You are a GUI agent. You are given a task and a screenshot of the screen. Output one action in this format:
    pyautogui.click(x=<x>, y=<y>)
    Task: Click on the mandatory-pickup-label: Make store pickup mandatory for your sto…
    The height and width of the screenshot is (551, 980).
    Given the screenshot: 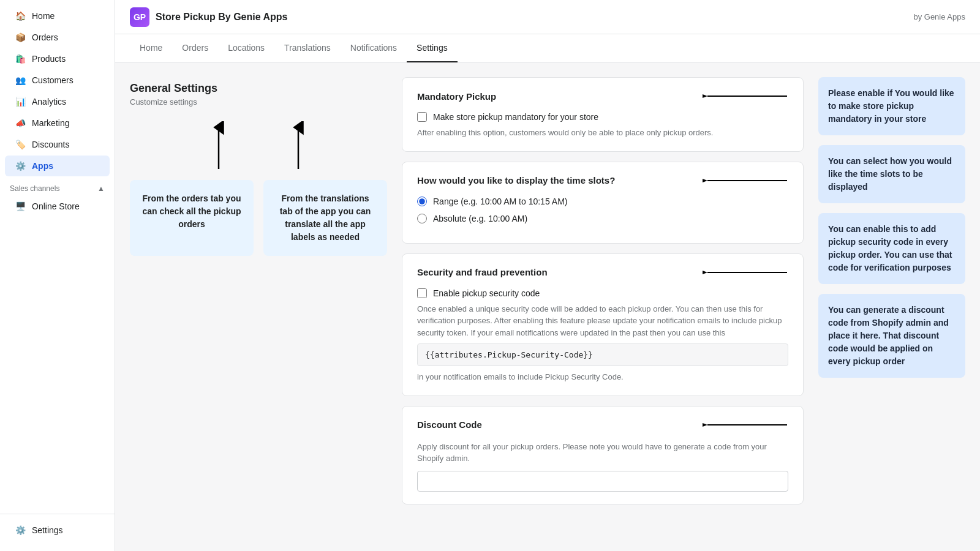 What is the action you would take?
    pyautogui.click(x=516, y=117)
    